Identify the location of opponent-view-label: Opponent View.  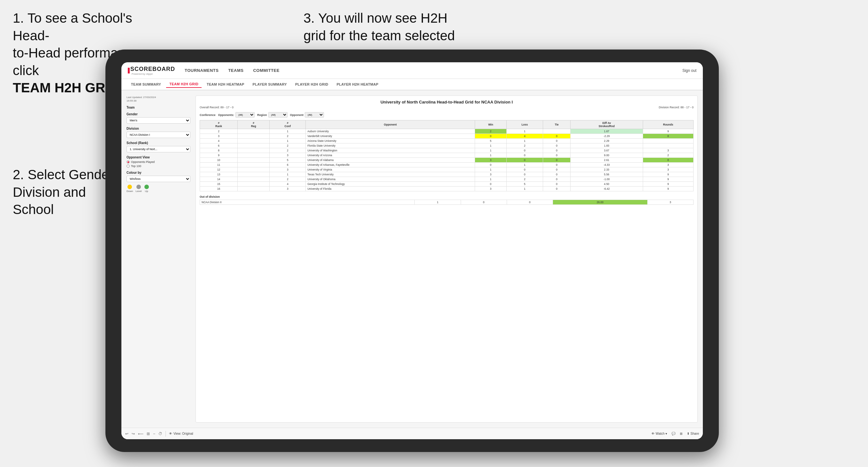
(158, 157).